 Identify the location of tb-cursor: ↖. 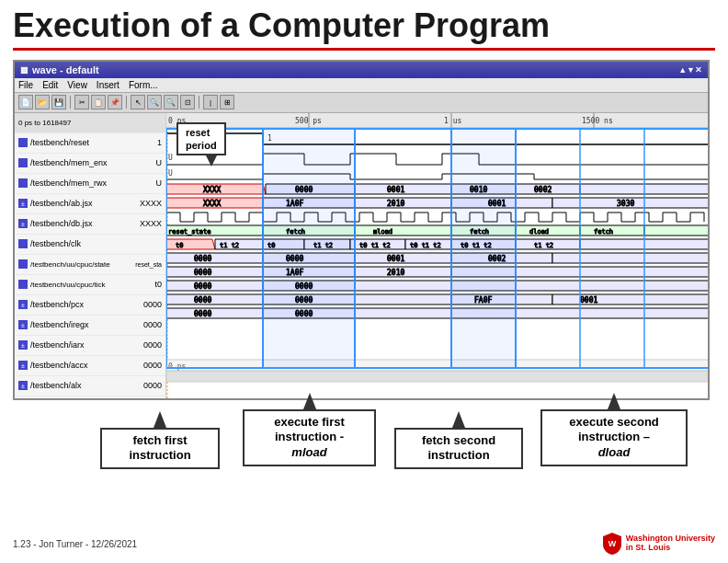
(138, 102).